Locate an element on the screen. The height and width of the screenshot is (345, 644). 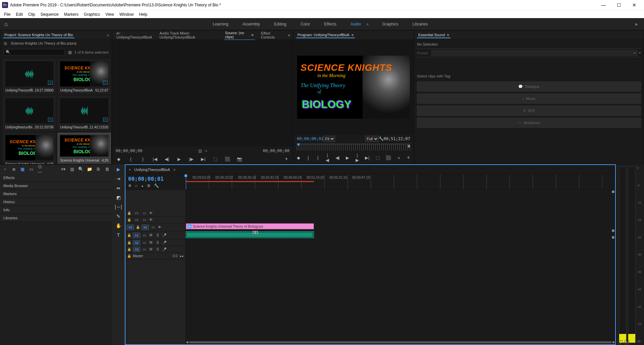
settings-icon: ⚙ is located at coordinates (149, 186).